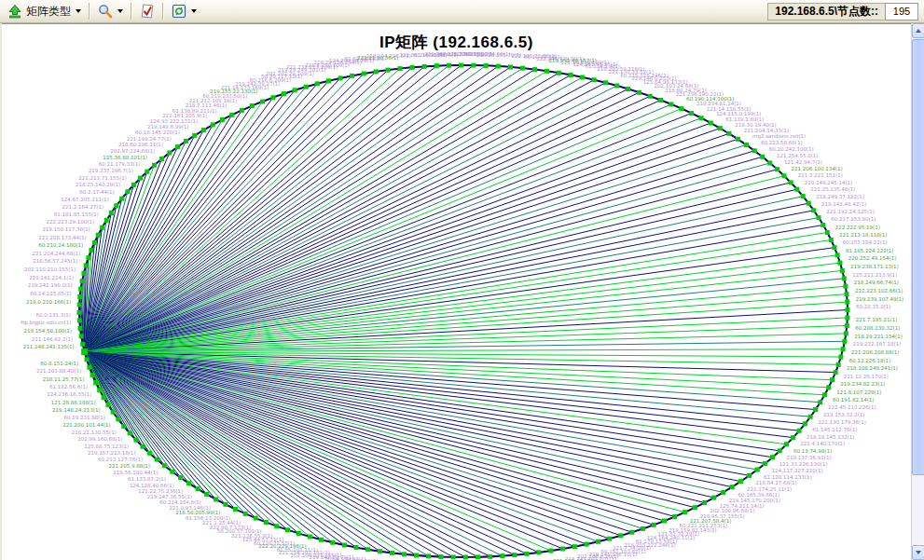  Describe the element at coordinates (917, 31) in the screenshot. I see `scroll-up-button` at that location.